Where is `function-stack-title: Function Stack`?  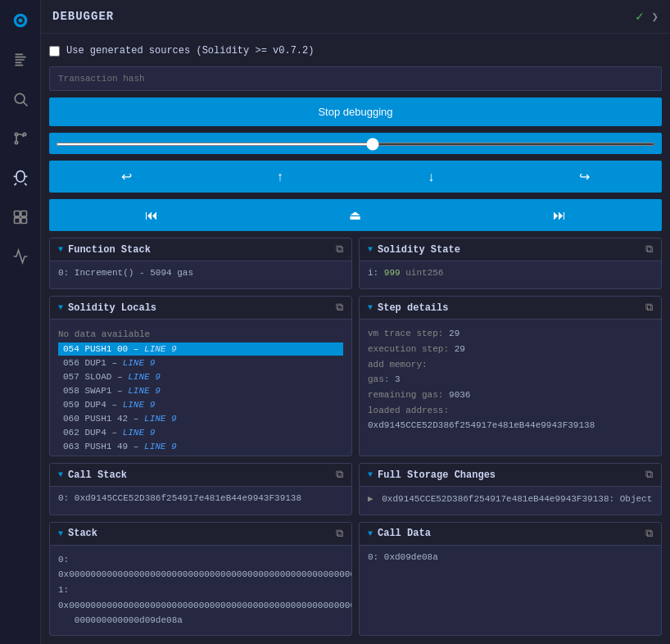
function-stack-title: Function Stack is located at coordinates (110, 250).